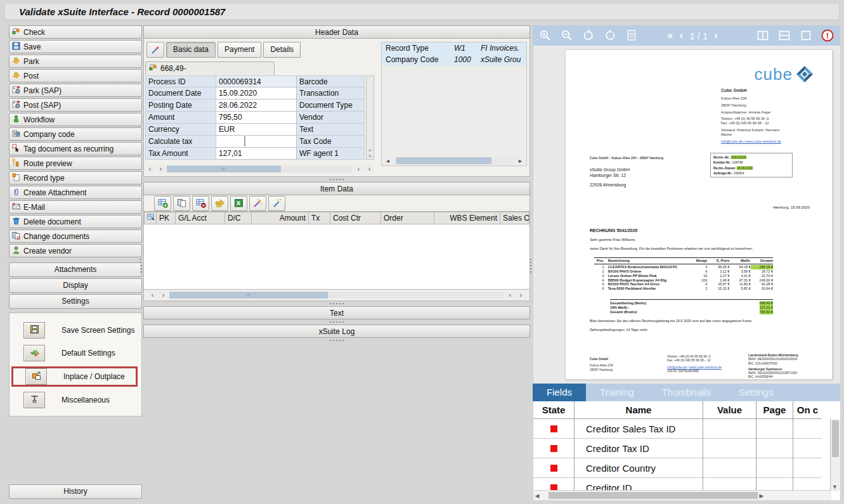 The height and width of the screenshot is (504, 844). I want to click on column-header: Amount, so click(280, 218).